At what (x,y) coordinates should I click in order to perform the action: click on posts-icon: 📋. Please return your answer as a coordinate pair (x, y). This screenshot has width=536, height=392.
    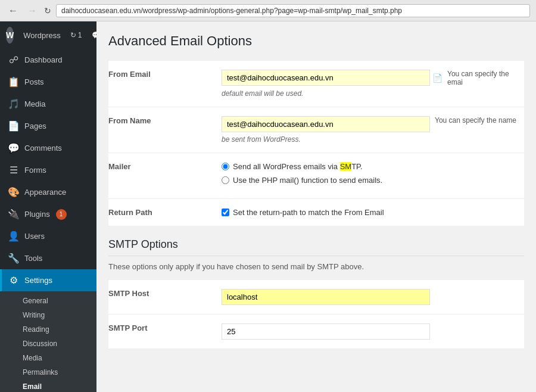
    Looking at the image, I should click on (14, 82).